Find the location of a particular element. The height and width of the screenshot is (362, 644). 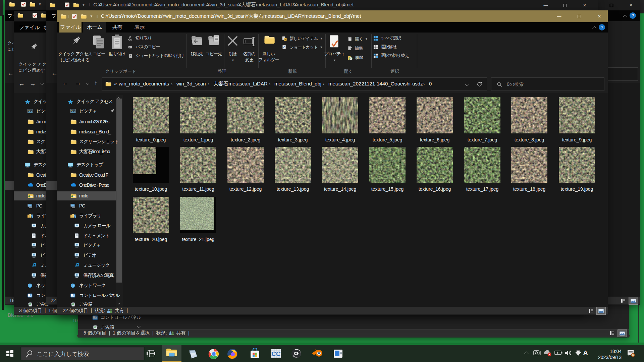

svg-text: CC is located at coordinates (276, 354).